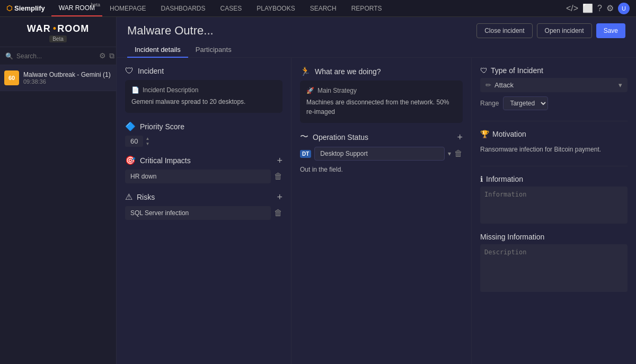 The width and height of the screenshot is (636, 364). What do you see at coordinates (564, 31) in the screenshot?
I see `open-incident-button: Open incident` at bounding box center [564, 31].